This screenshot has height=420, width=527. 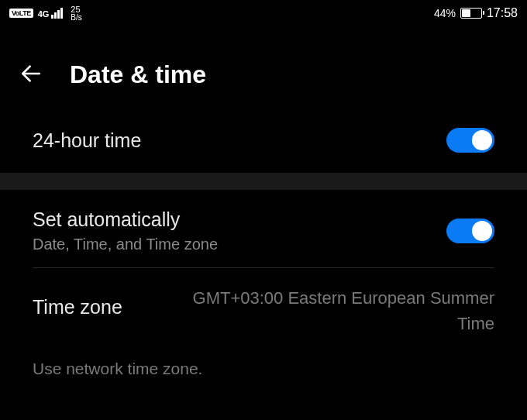 I want to click on toggle-auto, so click(x=470, y=231).